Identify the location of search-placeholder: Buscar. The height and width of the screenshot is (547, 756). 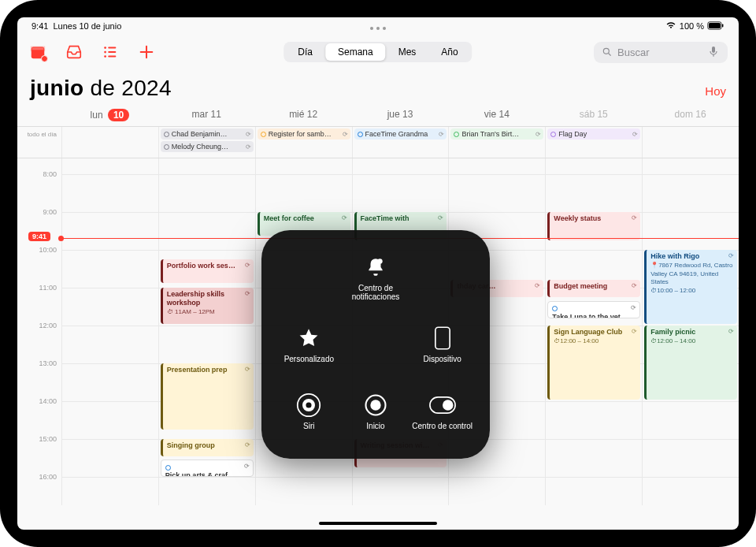
(660, 52).